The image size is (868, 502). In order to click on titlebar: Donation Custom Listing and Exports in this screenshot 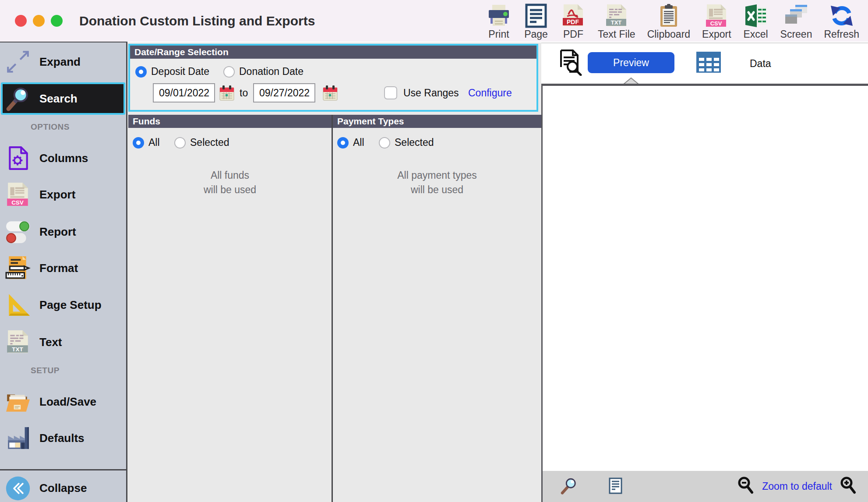, I will do `click(434, 21)`.